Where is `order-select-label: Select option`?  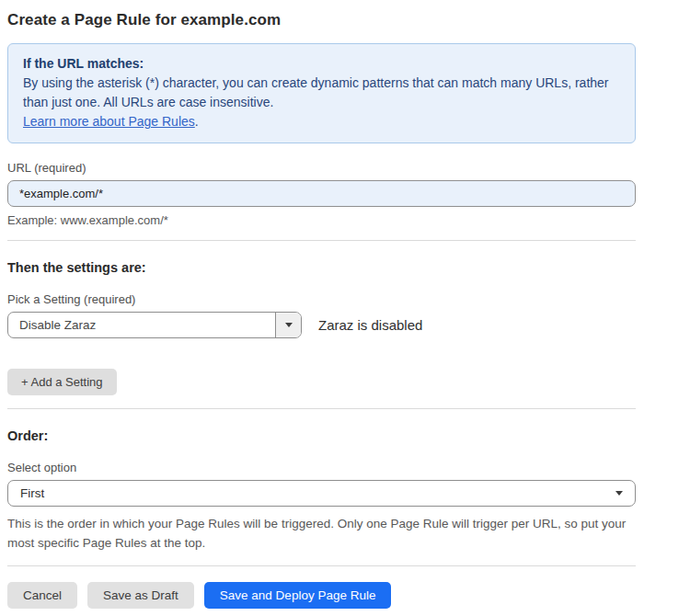
order-select-label: Select option is located at coordinates (322, 467).